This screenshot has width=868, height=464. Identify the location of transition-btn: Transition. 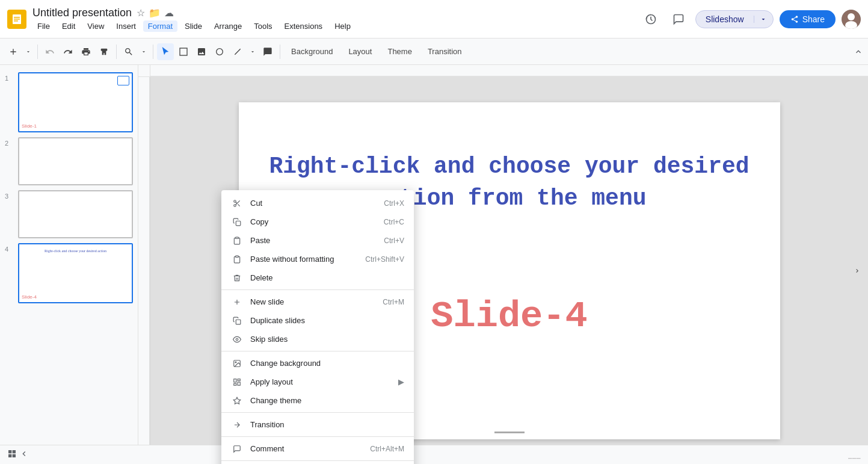
(445, 52).